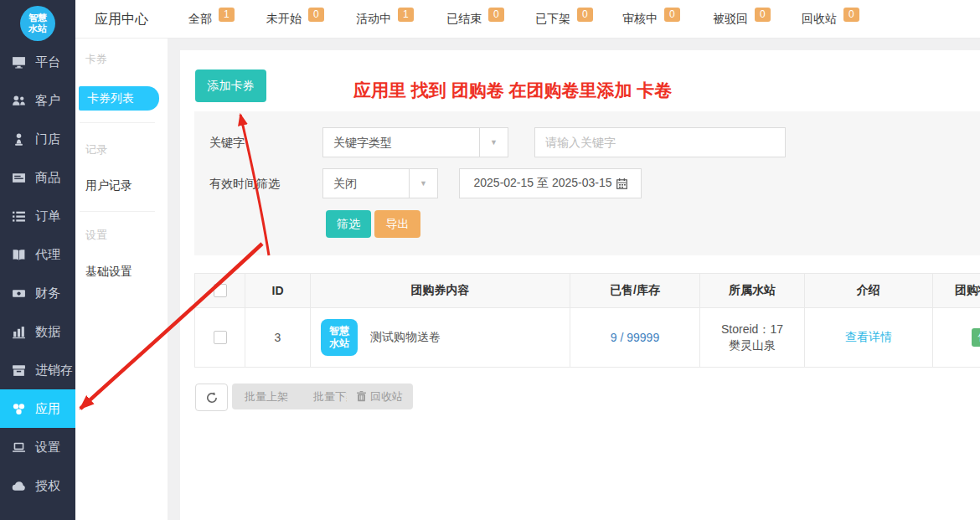 This screenshot has height=520, width=980. Describe the element at coordinates (109, 272) in the screenshot. I see `submenu-item-basic-settings: 基础设置` at that location.